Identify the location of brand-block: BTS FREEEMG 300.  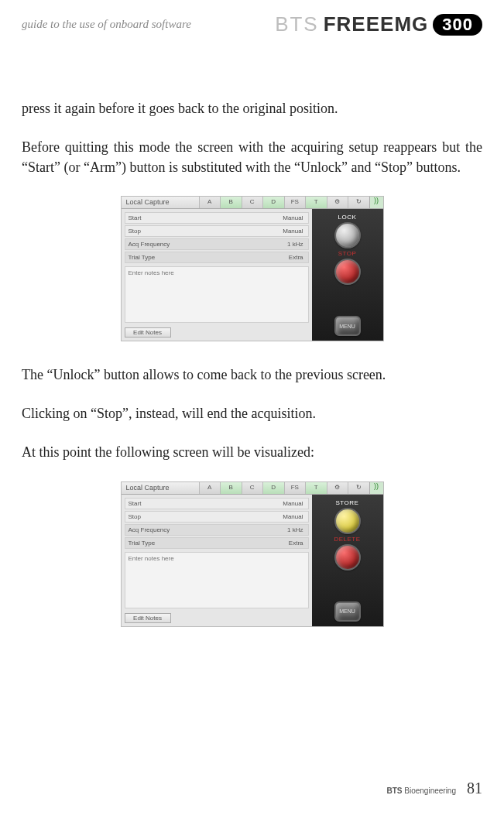
(379, 25).